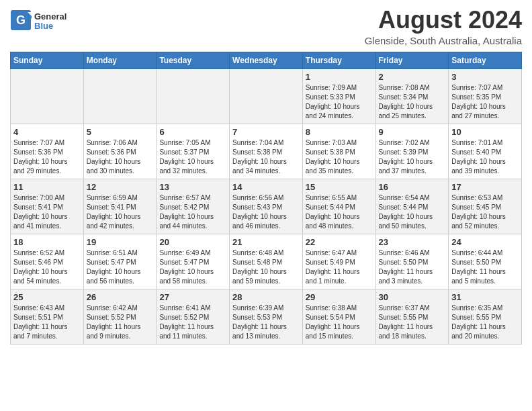  I want to click on calendar-cell: 25Sunrise: 6:43 AM Sunset: 5:51 PM Dayli…, so click(47, 316).